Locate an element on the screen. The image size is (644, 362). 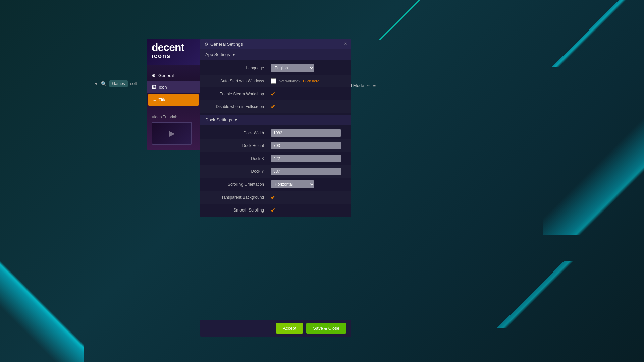
click-here-link: Click here is located at coordinates (311, 81).